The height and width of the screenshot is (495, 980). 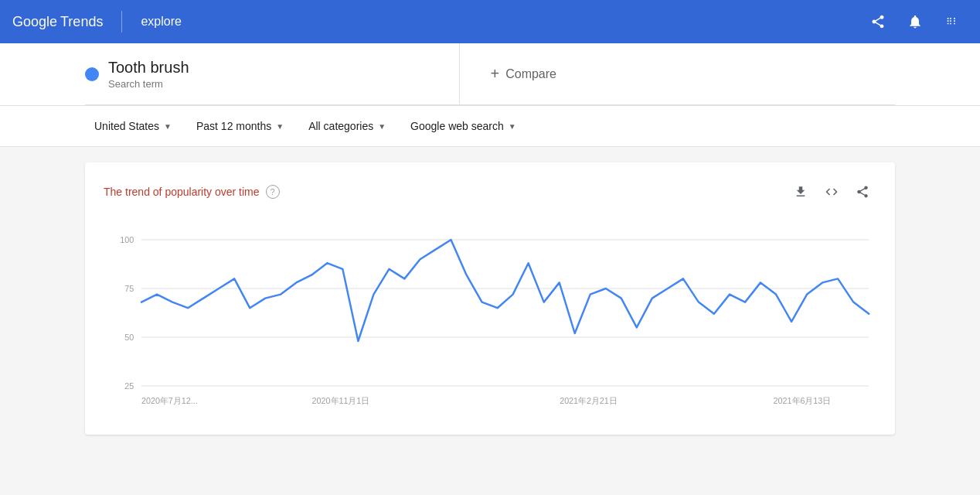 I want to click on share-button, so click(x=878, y=22).